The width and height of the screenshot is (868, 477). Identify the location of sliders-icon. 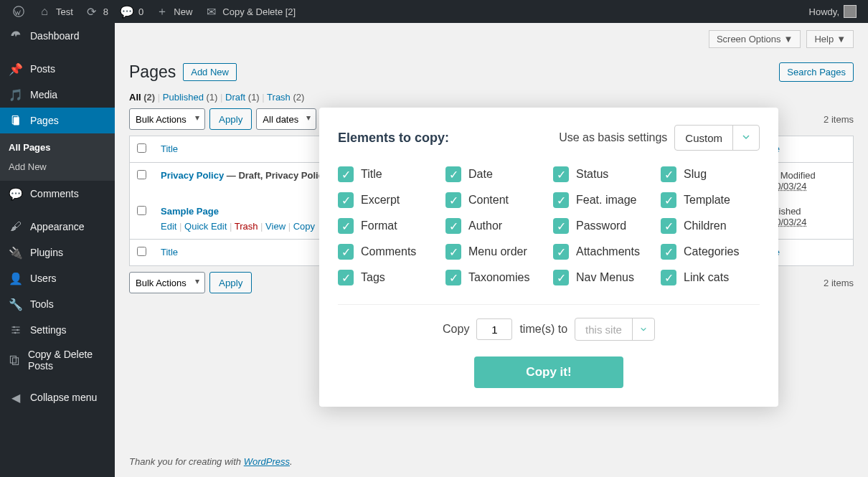
(16, 330).